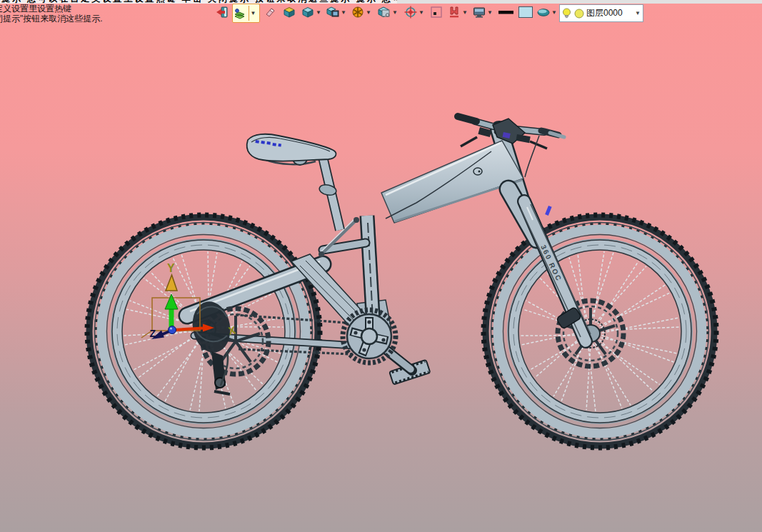 The width and height of the screenshot is (762, 532). What do you see at coordinates (153, 333) in the screenshot?
I see `z-axis-label: Z` at bounding box center [153, 333].